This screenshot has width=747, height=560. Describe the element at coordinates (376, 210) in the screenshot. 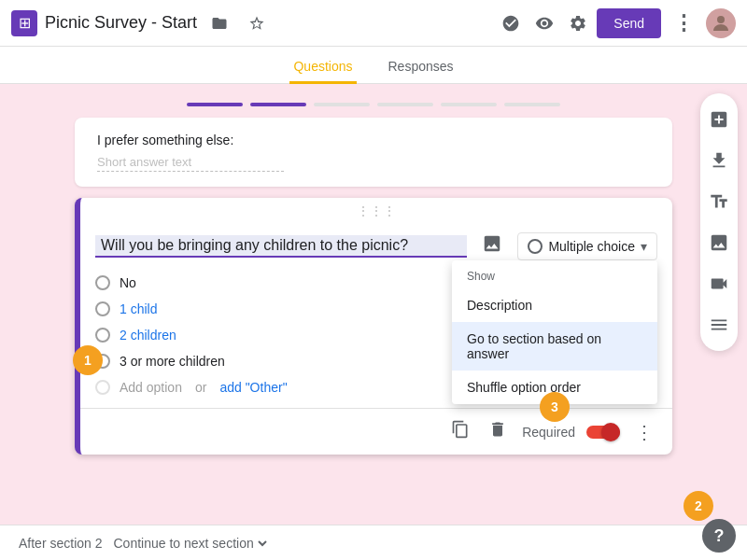

I see `drag-handle: ⋮⋮⋮` at that location.